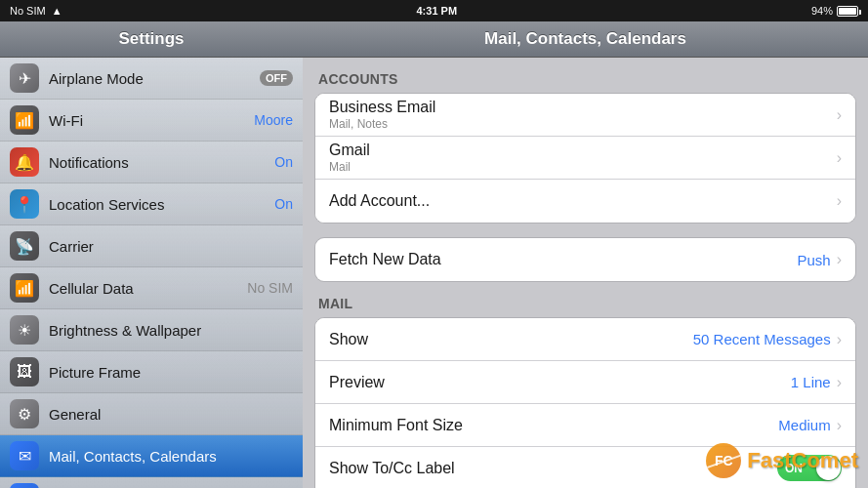 Image resolution: width=868 pixels, height=488 pixels. What do you see at coordinates (847, 12) in the screenshot?
I see `battery-icon` at bounding box center [847, 12].